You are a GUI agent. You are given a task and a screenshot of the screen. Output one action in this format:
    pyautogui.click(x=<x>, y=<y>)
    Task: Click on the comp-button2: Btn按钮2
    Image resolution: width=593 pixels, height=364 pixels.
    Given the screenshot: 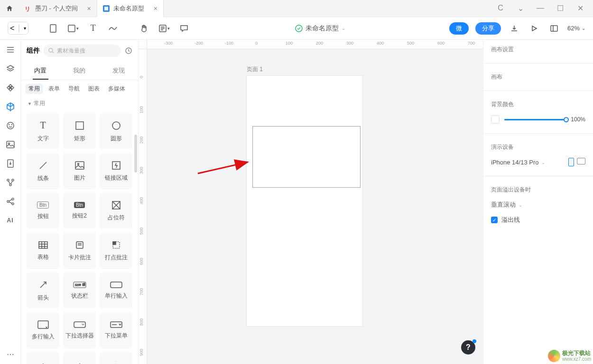 What is the action you would take?
    pyautogui.click(x=80, y=211)
    